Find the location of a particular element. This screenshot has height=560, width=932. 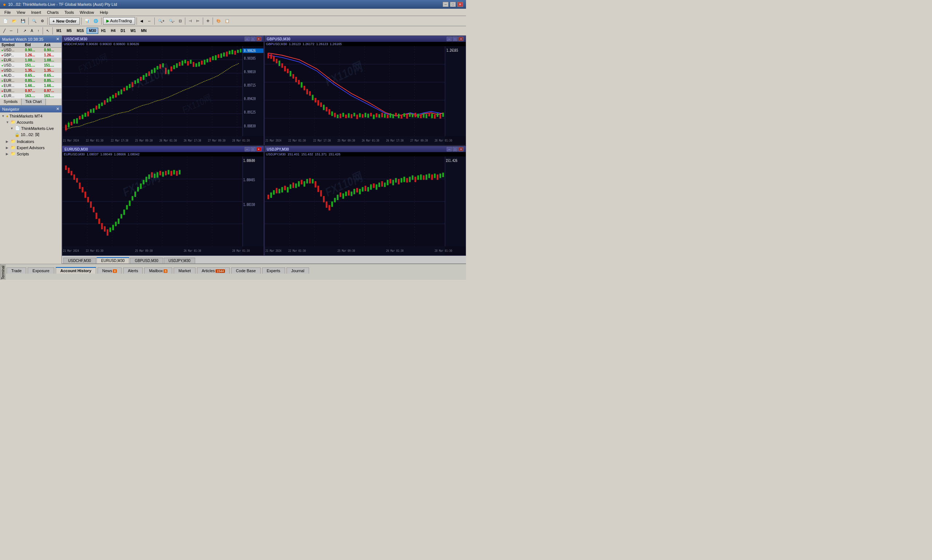

tf-m15: M15 is located at coordinates (80, 31).